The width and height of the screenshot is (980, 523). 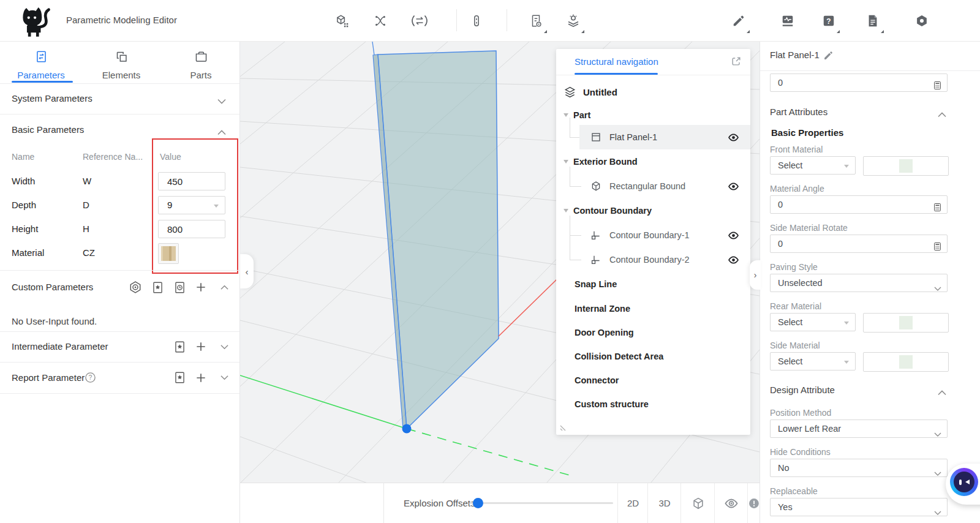 I want to click on depth-value-dropdown: 9, so click(x=192, y=205).